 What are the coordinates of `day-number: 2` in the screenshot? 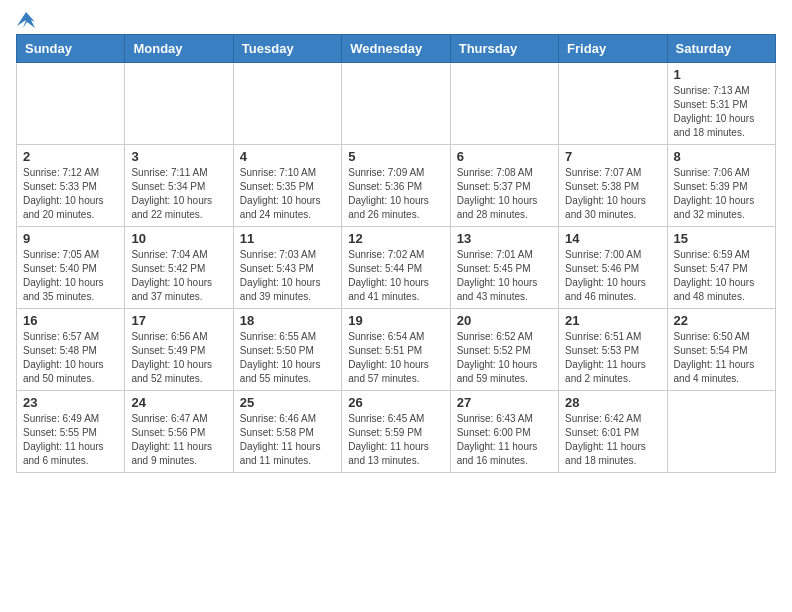 It's located at (70, 156).